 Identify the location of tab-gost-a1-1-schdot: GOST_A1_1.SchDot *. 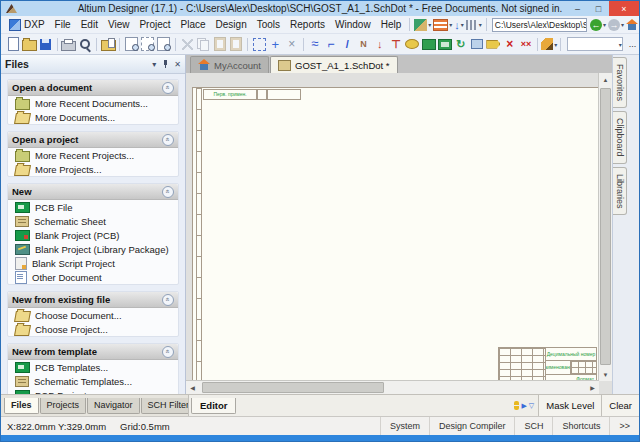
(334, 64).